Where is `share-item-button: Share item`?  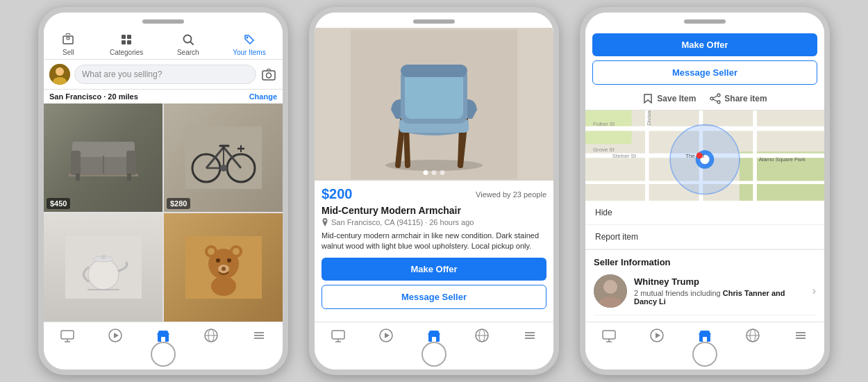 share-item-button: Share item is located at coordinates (738, 99).